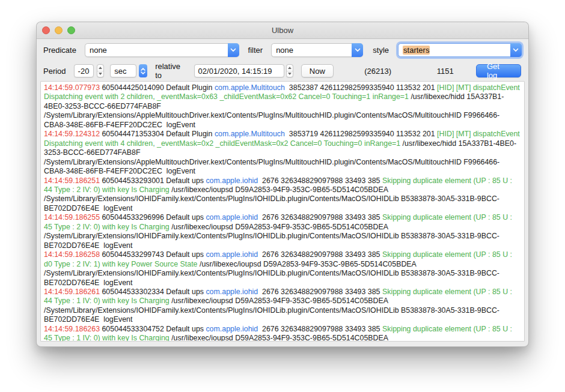 The width and height of the screenshot is (565, 392). I want to click on log-segment-time: 14:14:59.186263, so click(72, 329).